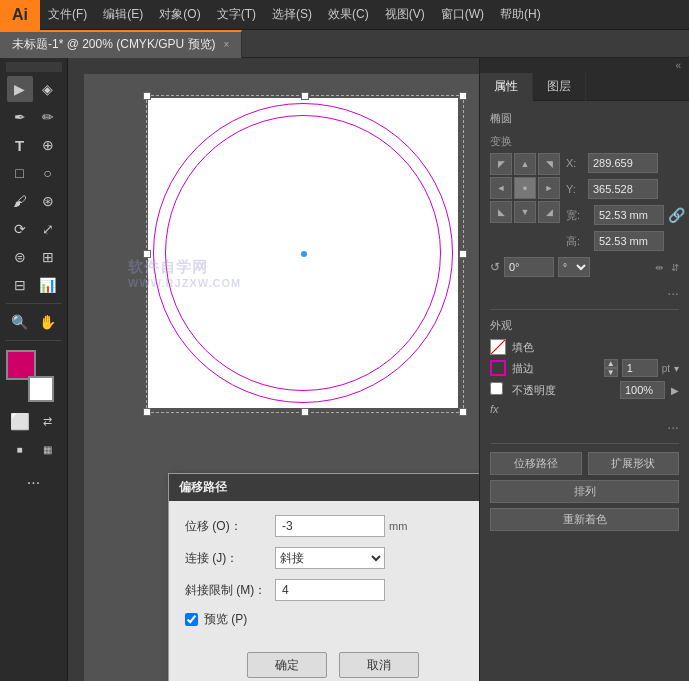  Describe the element at coordinates (20, 421) in the screenshot. I see `fill-none-icon: ⬜` at that location.